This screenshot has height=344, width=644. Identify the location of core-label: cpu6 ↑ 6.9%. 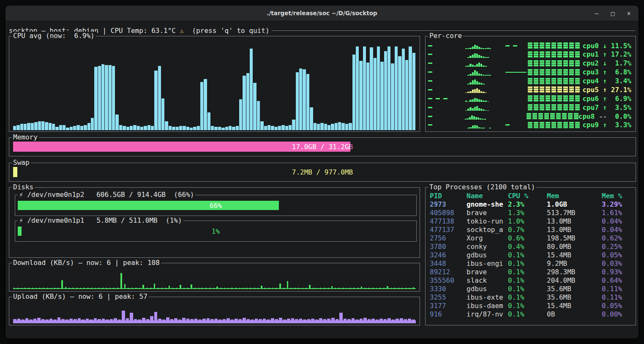
(606, 99).